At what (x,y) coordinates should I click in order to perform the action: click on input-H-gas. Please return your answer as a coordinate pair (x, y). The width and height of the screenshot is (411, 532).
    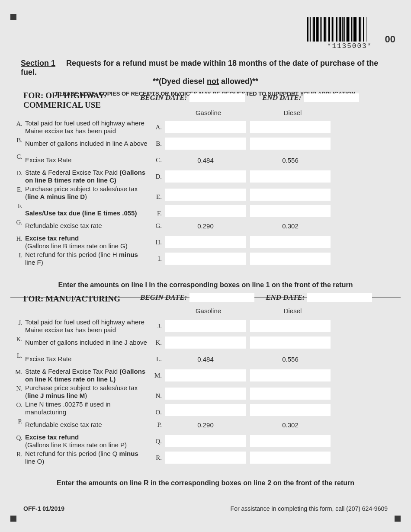
    Looking at the image, I should click on (206, 242).